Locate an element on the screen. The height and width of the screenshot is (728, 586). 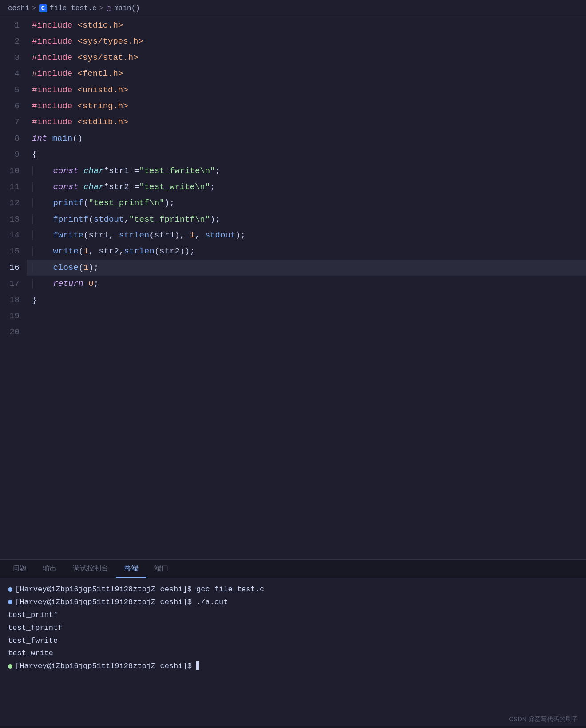
line-number: 9 is located at coordinates (13, 154).